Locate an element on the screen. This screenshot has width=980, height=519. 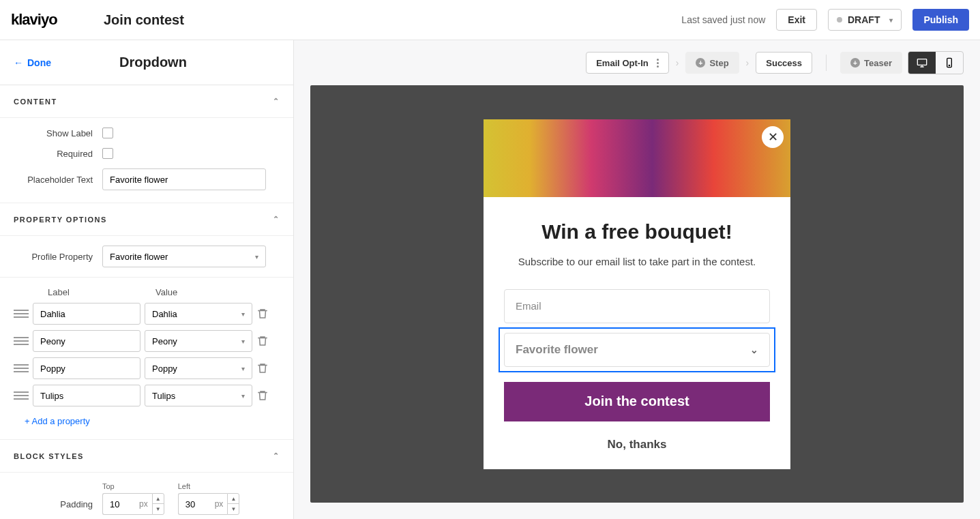
add-teaser-button: + Teaser is located at coordinates (872, 63).